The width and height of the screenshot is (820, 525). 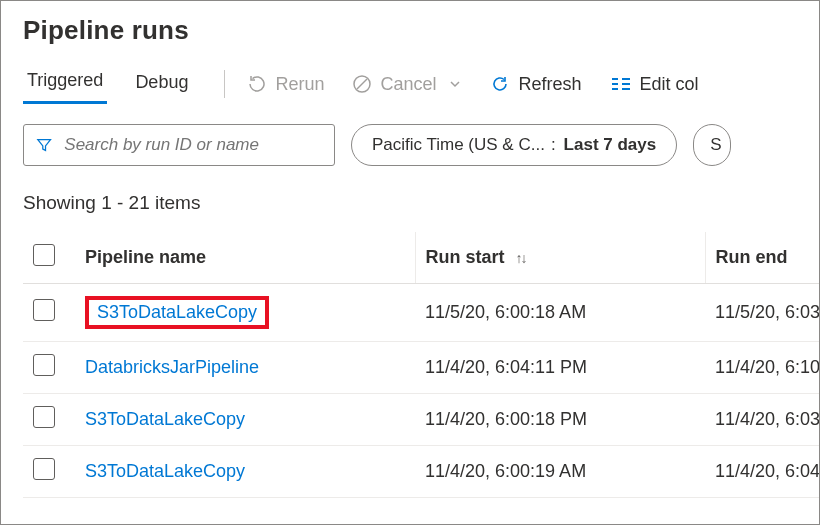 What do you see at coordinates (421, 203) in the screenshot?
I see `results-count: Showing 1 - 21 items` at bounding box center [421, 203].